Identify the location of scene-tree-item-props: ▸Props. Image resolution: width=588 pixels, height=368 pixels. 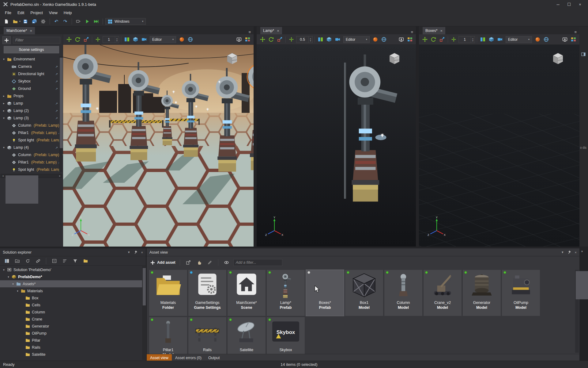
(31, 96).